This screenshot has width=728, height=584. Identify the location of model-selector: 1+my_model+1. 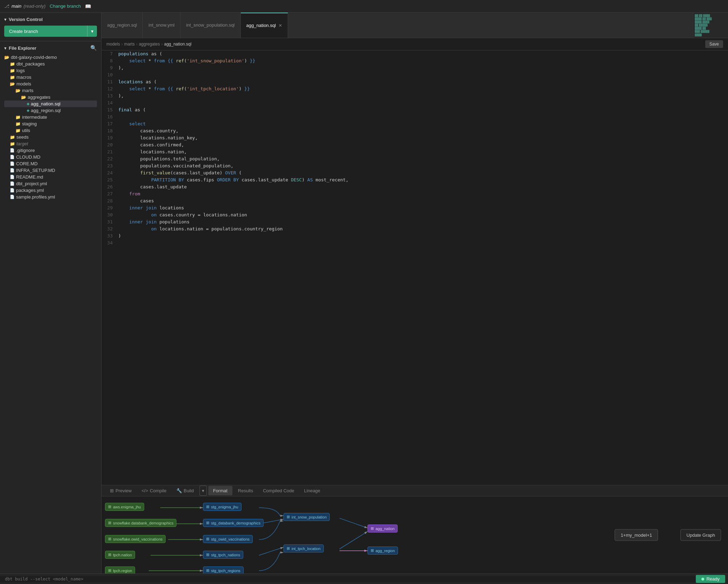
(636, 535).